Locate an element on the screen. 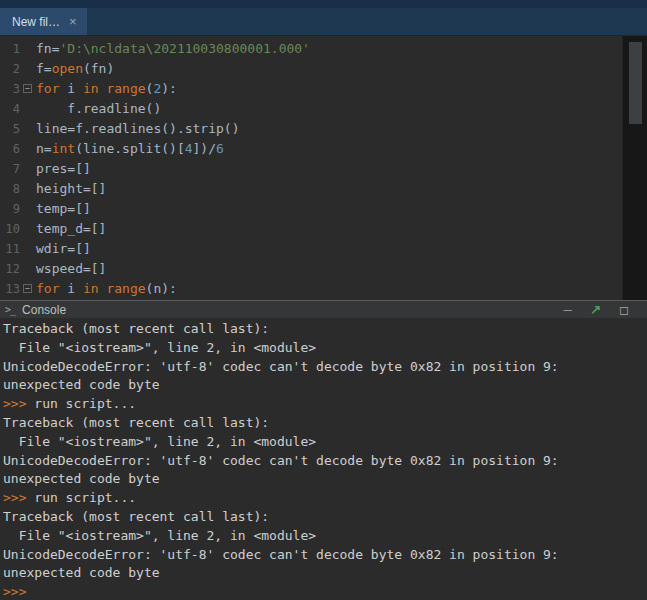 The image size is (647, 600). code-token: pres=[] is located at coordinates (64, 168).